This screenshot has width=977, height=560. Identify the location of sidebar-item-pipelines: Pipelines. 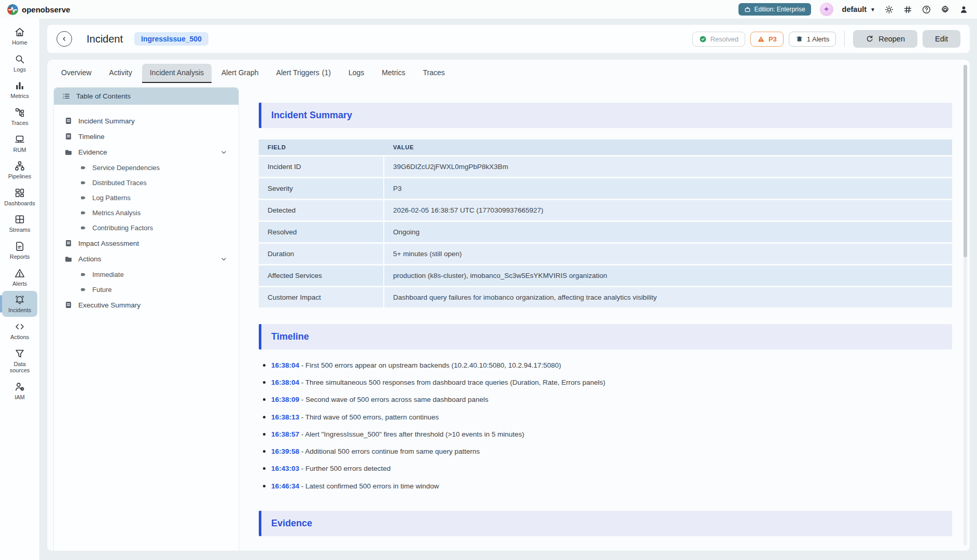
(20, 170).